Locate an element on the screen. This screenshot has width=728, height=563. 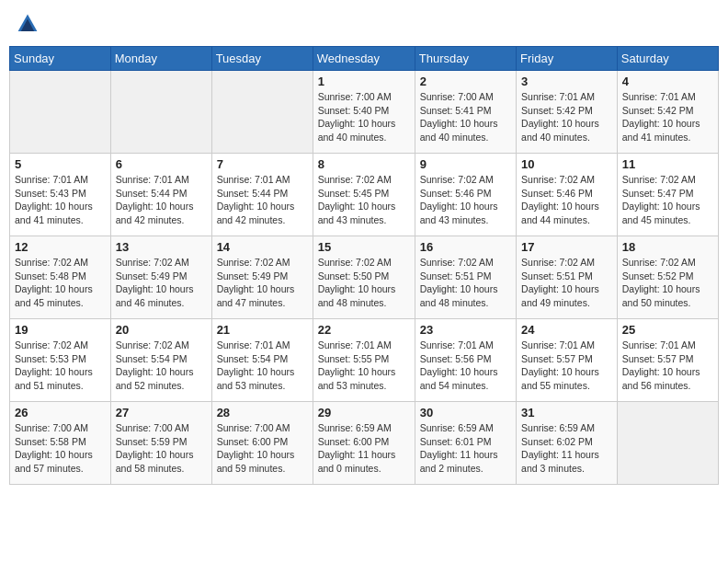
day-info: Sunrise: 7:02 AMSunset: 5:48 PMDaylight:… is located at coordinates (61, 283).